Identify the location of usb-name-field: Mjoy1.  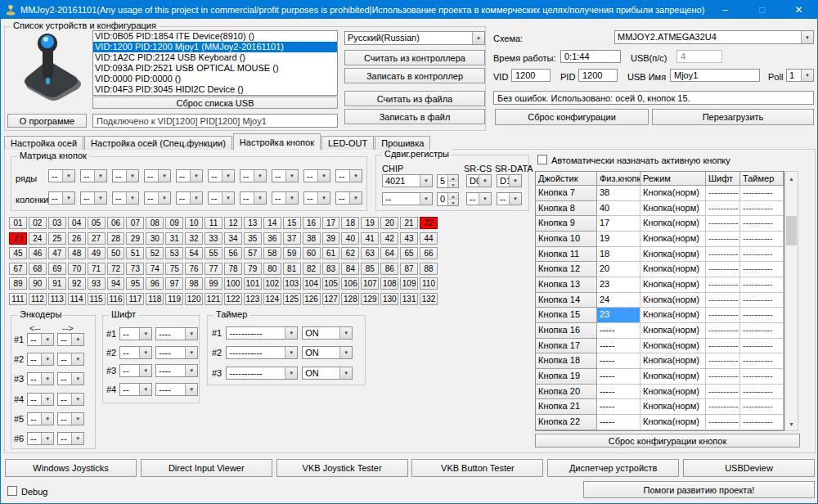
(715, 75).